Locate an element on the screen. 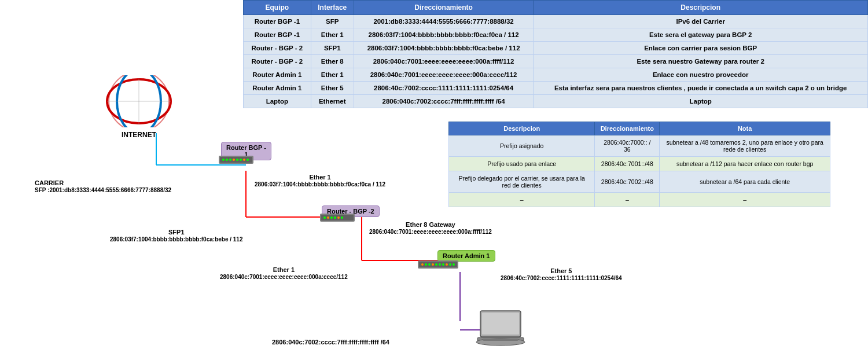  col-descripcion: Descripcion is located at coordinates (701, 8).